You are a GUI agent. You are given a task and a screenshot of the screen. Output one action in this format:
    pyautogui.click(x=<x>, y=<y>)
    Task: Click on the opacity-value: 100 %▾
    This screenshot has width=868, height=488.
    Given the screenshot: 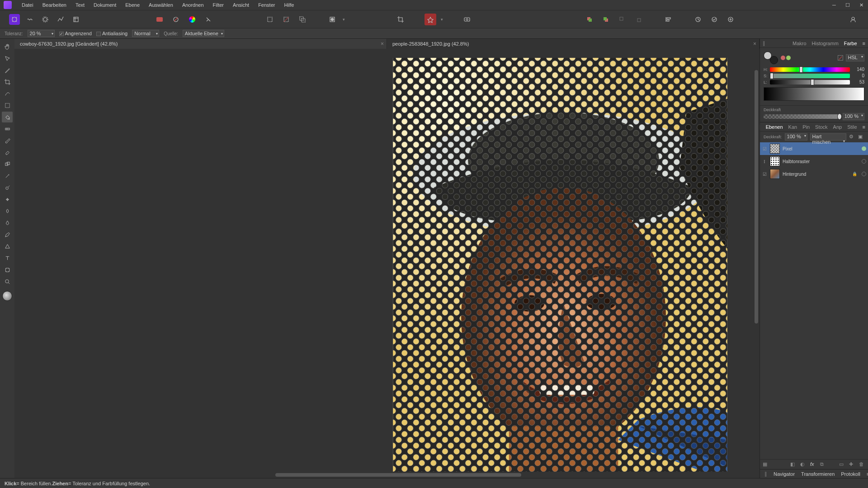 What is the action you would take?
    pyautogui.click(x=854, y=117)
    